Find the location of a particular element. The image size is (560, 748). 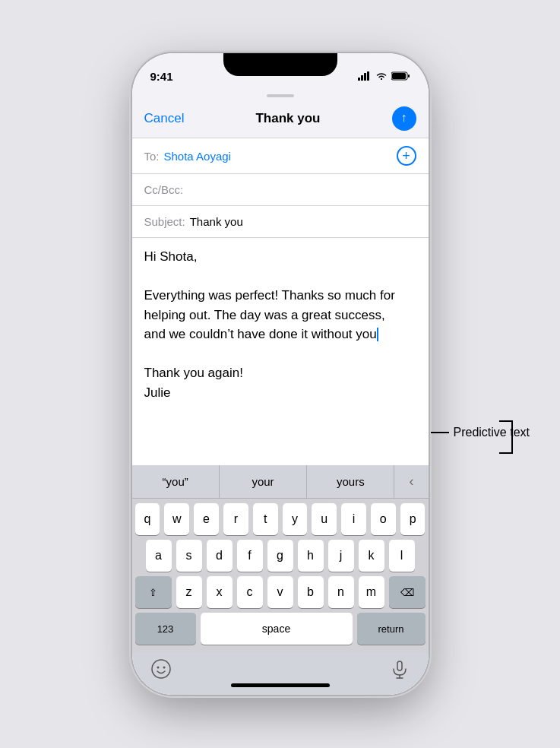

dictate-button is located at coordinates (400, 670).